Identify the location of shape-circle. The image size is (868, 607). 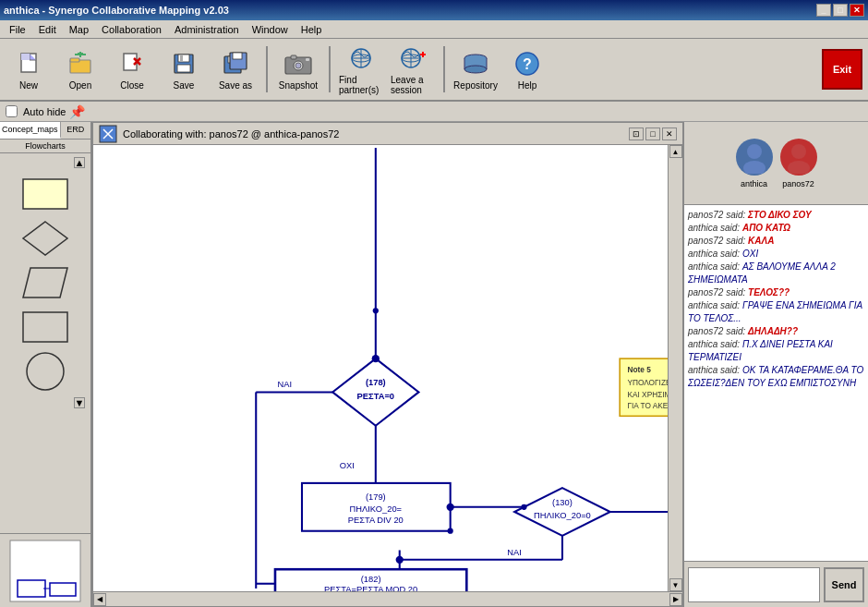
(45, 371).